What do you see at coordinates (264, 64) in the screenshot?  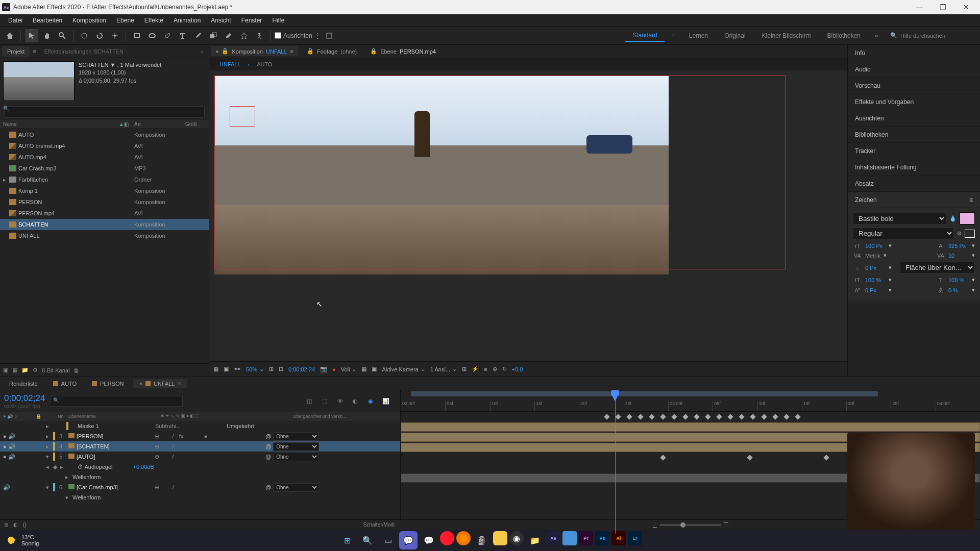 I see `breadcrumb-auto: AUTO` at bounding box center [264, 64].